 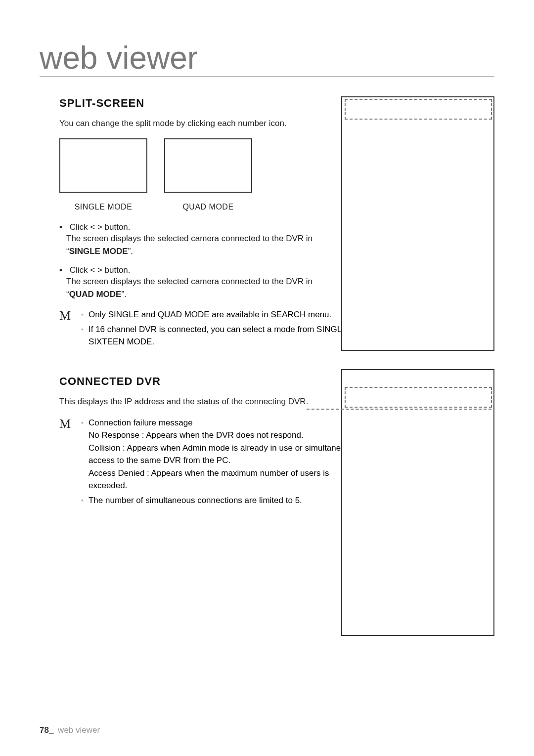 What do you see at coordinates (208, 175) in the screenshot?
I see `quad-mode-col: QUAD MODE` at bounding box center [208, 175].